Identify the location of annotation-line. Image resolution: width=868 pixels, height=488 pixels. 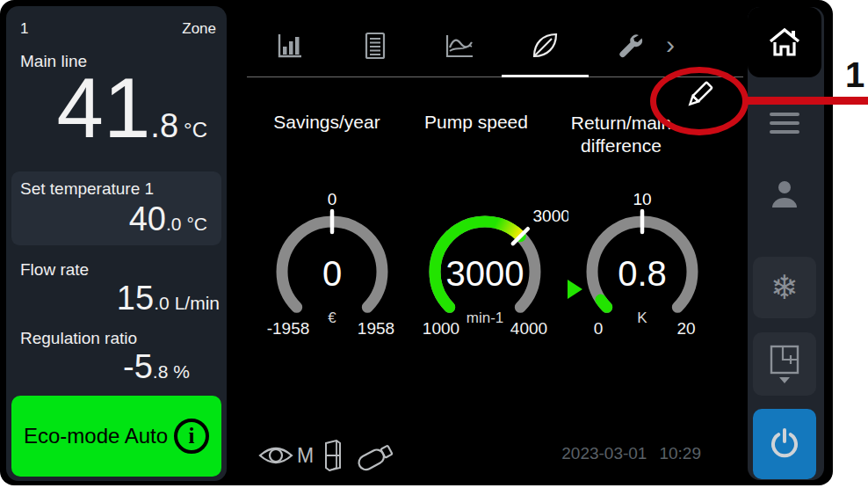
(807, 100).